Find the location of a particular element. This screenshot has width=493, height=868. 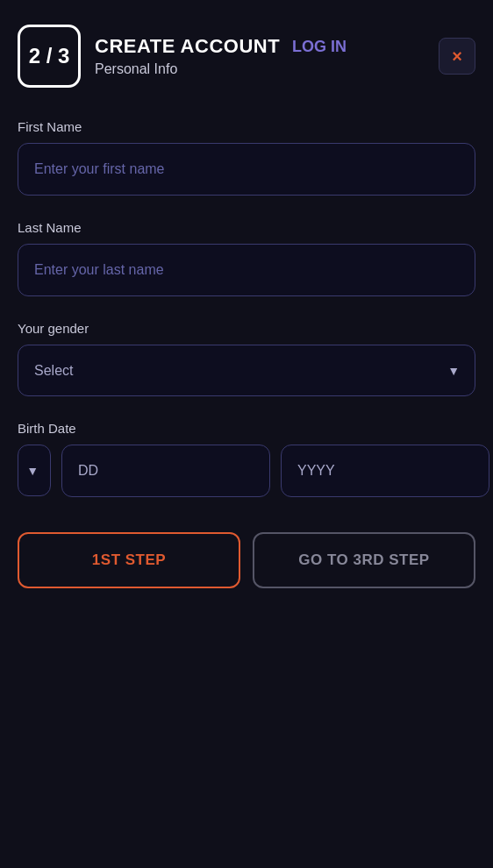

login-link: LOG IN is located at coordinates (319, 47).